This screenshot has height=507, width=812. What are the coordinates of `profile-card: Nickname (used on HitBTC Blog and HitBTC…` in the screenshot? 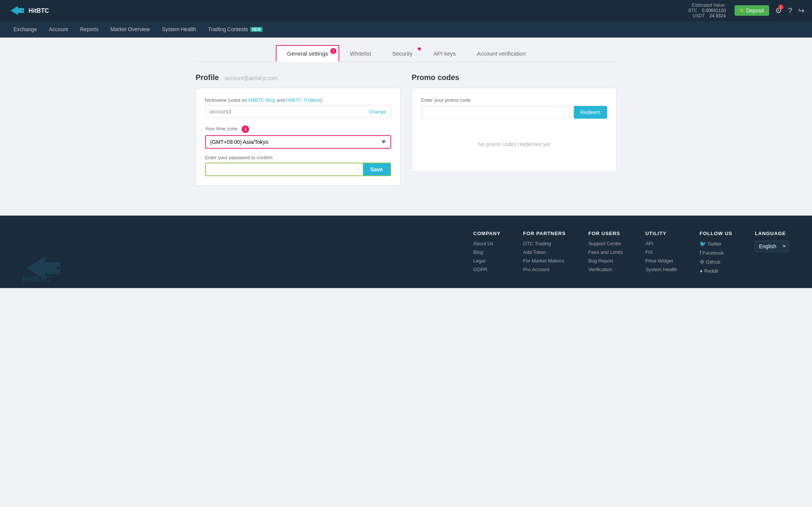 It's located at (298, 137).